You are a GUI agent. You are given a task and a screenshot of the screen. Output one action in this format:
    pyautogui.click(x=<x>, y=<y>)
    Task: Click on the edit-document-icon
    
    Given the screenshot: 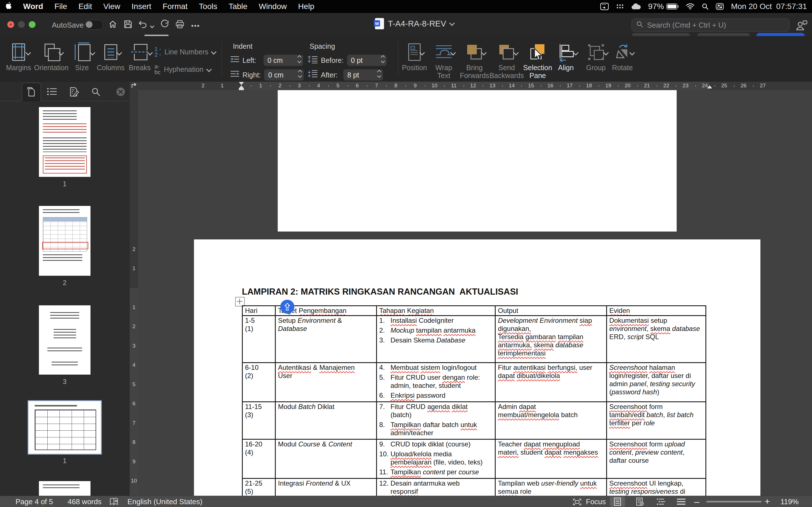 What is the action you would take?
    pyautogui.click(x=74, y=92)
    